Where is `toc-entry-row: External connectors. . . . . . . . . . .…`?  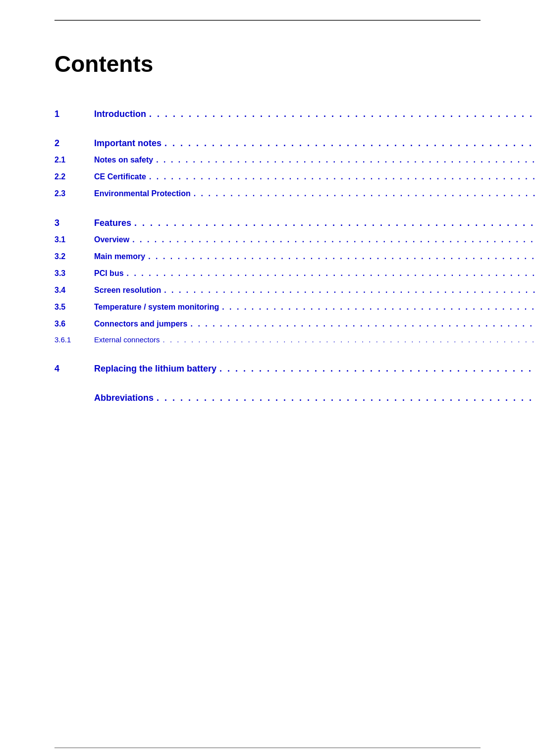 toc-entry-row: External connectors. . . . . . . . . . .… is located at coordinates (315, 339).